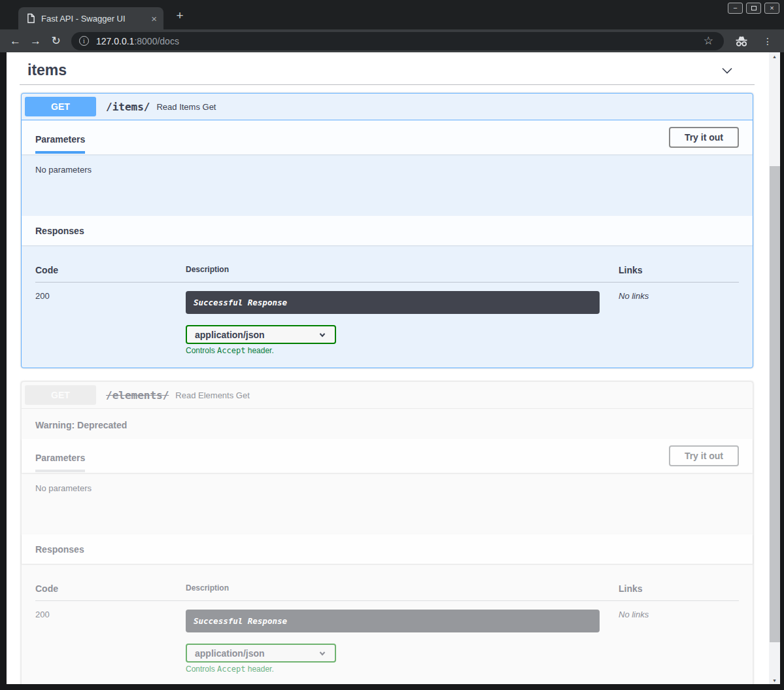 This screenshot has width=784, height=690. I want to click on bookmark-star-icon: ☆, so click(709, 41).